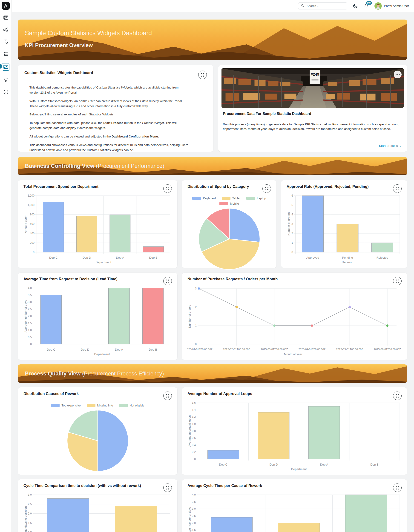  I want to click on section-banner-business: Business Controlling View (Procurement P…, so click(212, 166).